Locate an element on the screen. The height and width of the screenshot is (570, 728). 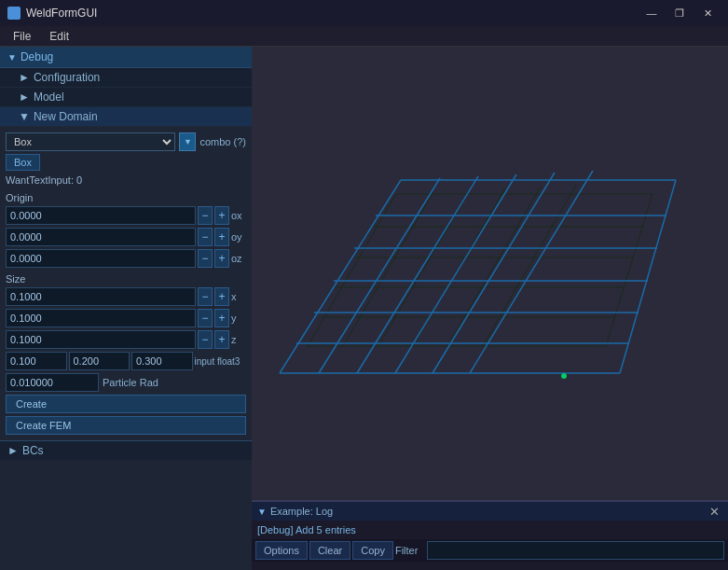
minimize-button: — is located at coordinates (652, 13).